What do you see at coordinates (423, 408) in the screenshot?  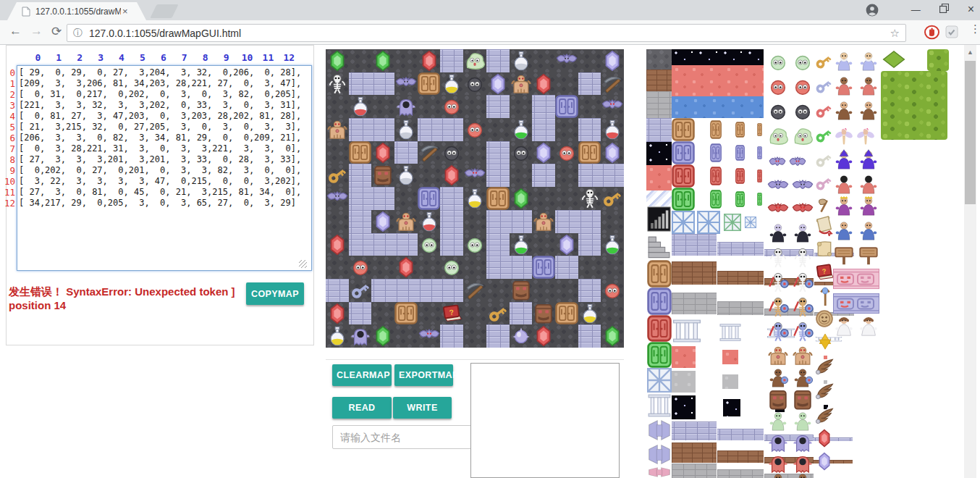 I see `write-button: WRITE` at bounding box center [423, 408].